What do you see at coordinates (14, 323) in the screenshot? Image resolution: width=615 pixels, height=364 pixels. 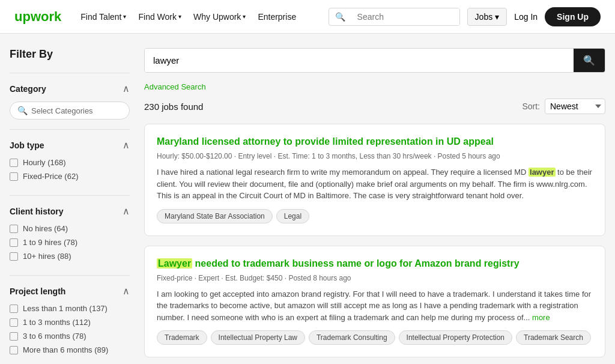 I see `filter-checkbox-1to3-months` at bounding box center [14, 323].